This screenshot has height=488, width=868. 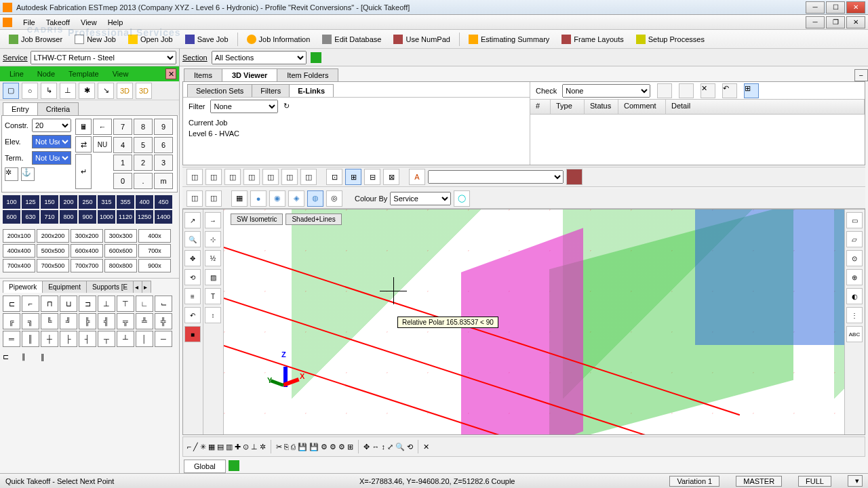 I want to click on variation-button: Variation 1, so click(x=694, y=481).